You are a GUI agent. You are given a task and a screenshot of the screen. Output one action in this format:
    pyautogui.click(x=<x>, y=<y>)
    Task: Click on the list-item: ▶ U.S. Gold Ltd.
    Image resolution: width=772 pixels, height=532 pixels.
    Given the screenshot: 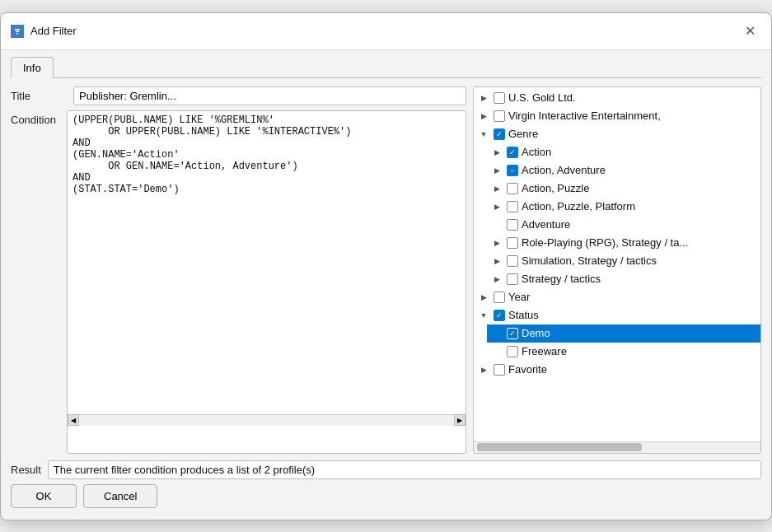 What is the action you would take?
    pyautogui.click(x=617, y=98)
    